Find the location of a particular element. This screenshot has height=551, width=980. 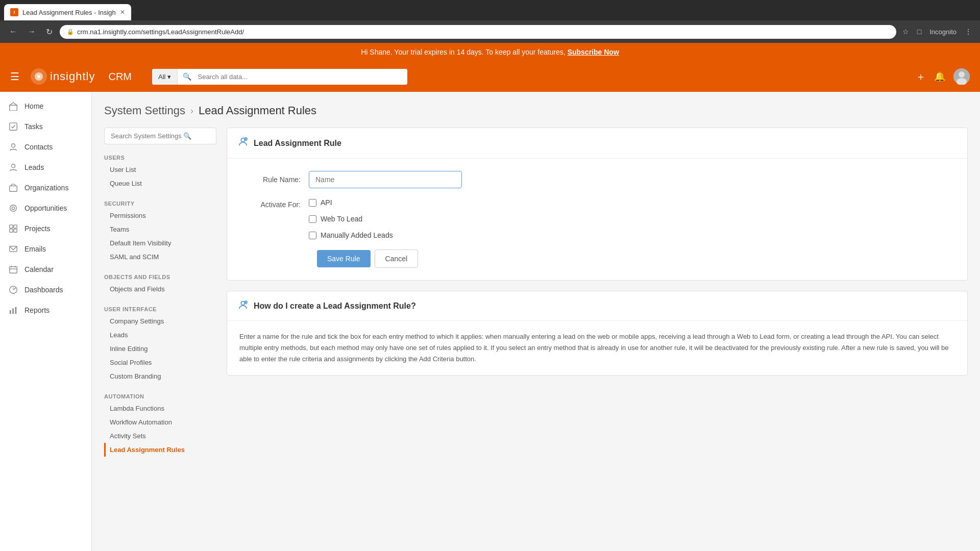

nav-item-calendar: Calendar is located at coordinates (46, 269).